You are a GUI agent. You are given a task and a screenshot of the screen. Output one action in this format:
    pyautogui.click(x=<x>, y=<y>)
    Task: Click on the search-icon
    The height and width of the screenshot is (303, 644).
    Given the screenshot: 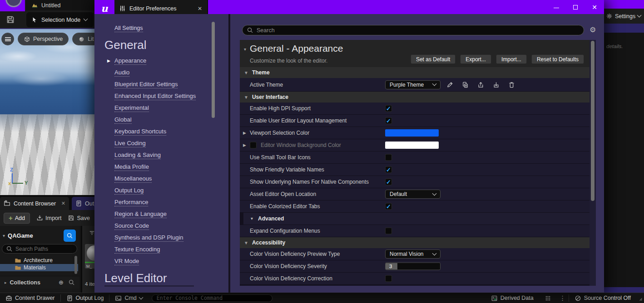 What is the action you would take?
    pyautogui.click(x=72, y=282)
    